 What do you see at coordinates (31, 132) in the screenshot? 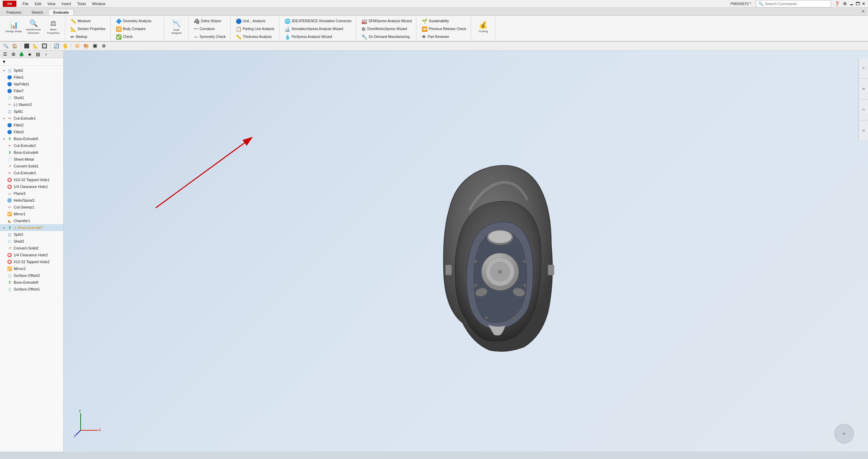
I see `tree-item: 🔵Fillet3` at bounding box center [31, 132].